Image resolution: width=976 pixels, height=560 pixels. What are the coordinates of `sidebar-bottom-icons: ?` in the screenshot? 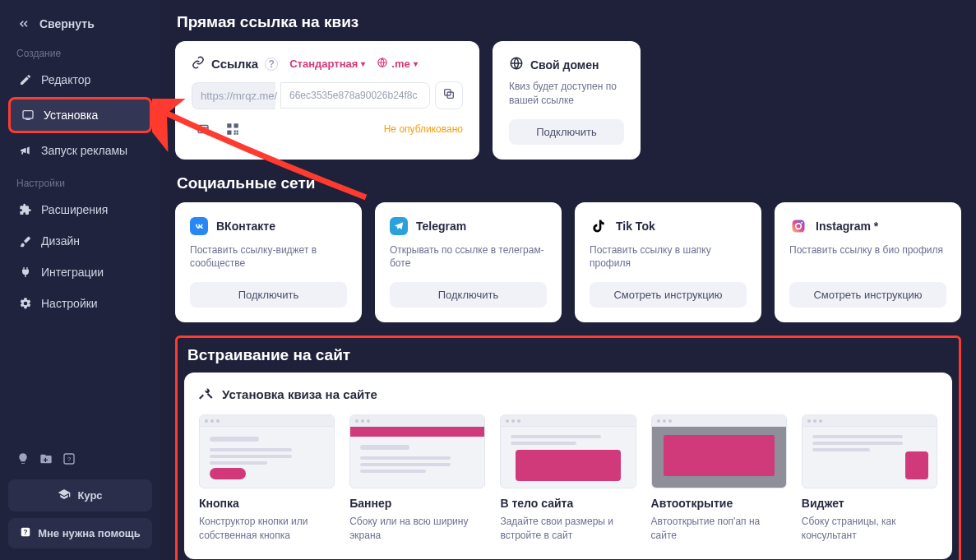 It's located at (81, 460).